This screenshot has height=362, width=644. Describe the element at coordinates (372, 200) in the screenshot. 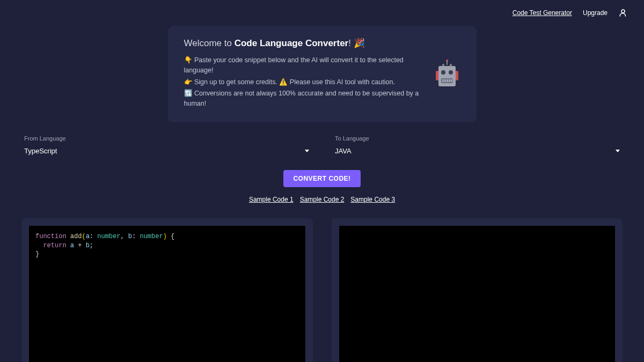

I see `sample-code-3-link: Sample Code 3` at that location.